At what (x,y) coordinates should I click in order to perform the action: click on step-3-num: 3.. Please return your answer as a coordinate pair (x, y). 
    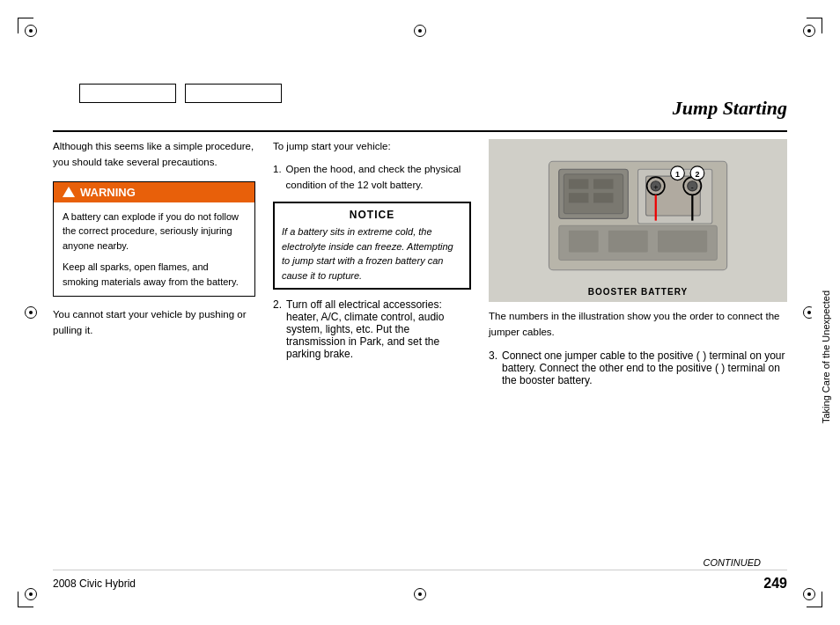
    Looking at the image, I should click on (493, 368).